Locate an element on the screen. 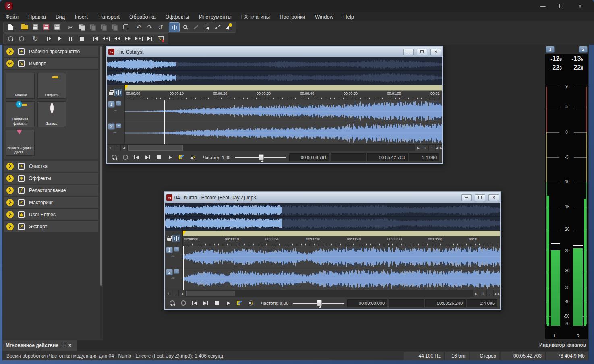 The height and width of the screenshot is (364, 594). meter-tab-2: 2 is located at coordinates (583, 49).